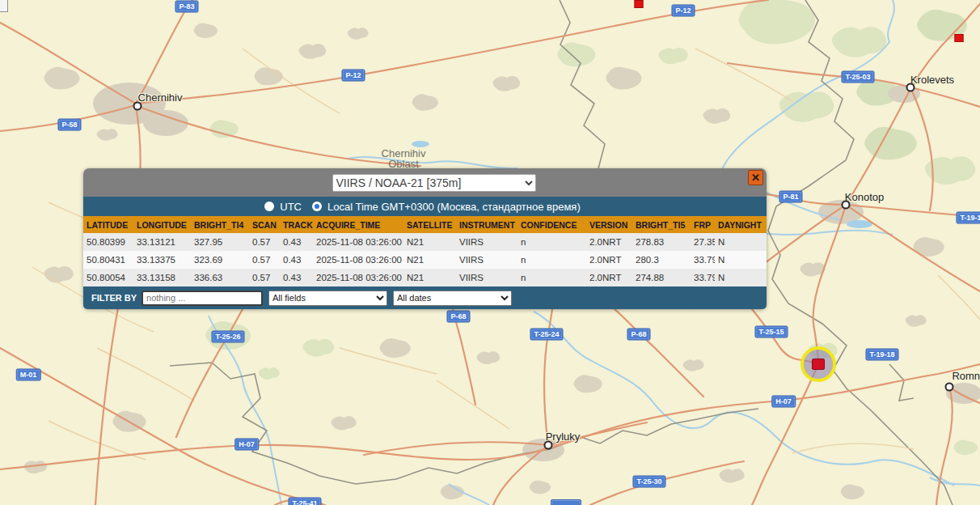  I want to click on road-label: T-25-26, so click(228, 337).